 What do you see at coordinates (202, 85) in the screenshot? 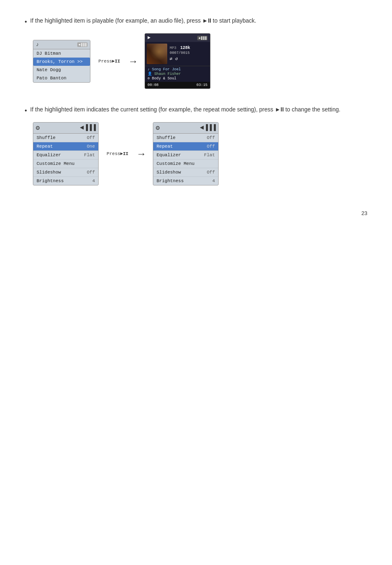
I see `time-total: 03:15` at bounding box center [202, 85].